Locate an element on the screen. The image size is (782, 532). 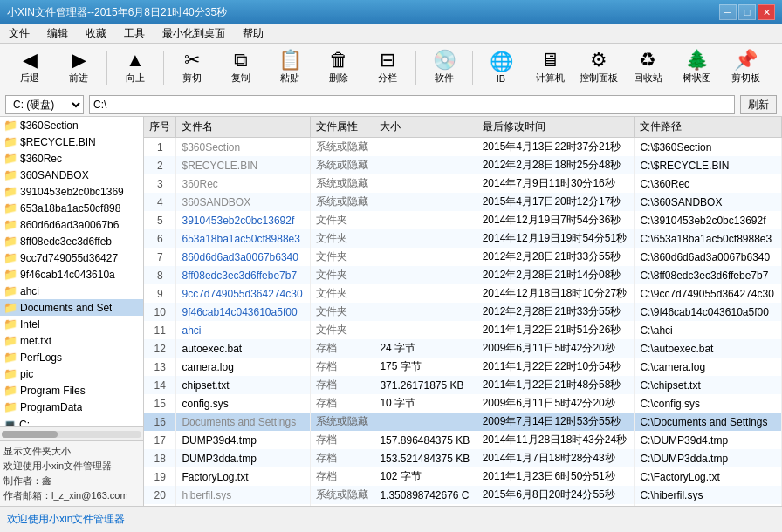
path-input is located at coordinates (412, 105).